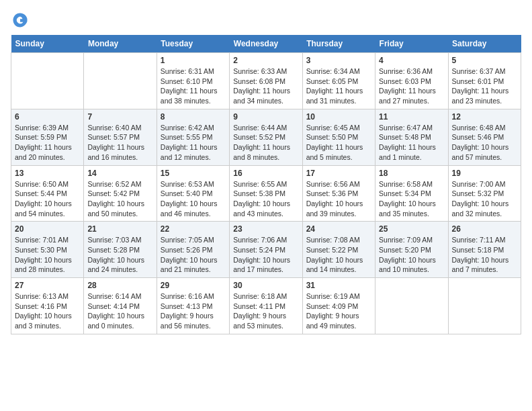 Image resolution: width=532 pixels, height=411 pixels. Describe the element at coordinates (412, 44) in the screenshot. I see `header-friday: Friday` at that location.